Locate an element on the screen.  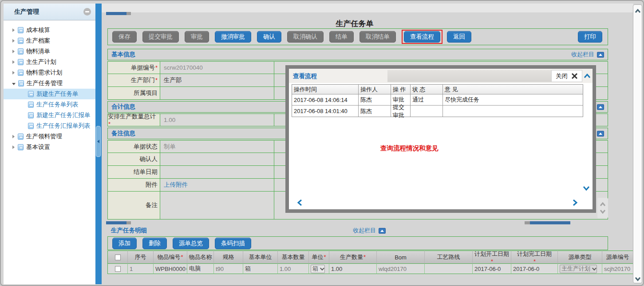
sidebar-splitter is located at coordinates (99, 144).